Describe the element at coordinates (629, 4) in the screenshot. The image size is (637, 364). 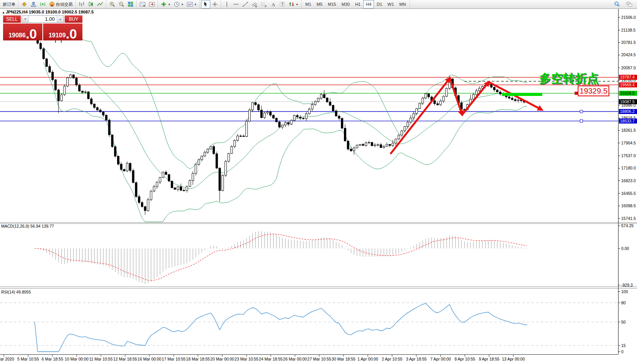
I see `chat-button` at that location.